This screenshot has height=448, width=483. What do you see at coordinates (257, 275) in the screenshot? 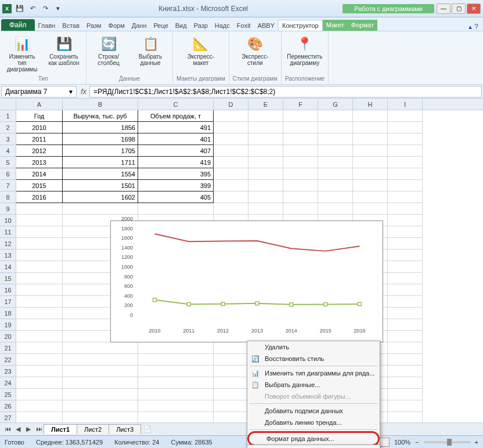
I see `chart-plot-area` at bounding box center [257, 275].